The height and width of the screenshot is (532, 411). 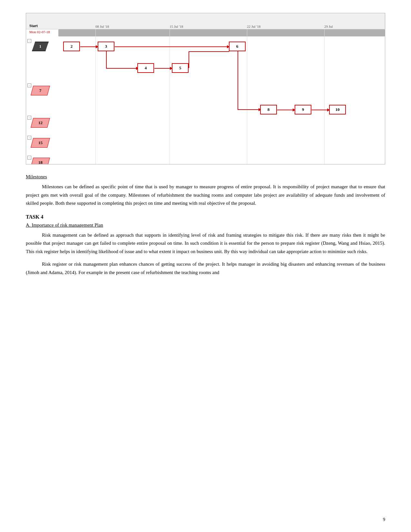 What do you see at coordinates (222, 33) in the screenshot?
I see `gantt-grey-bar` at bounding box center [222, 33].